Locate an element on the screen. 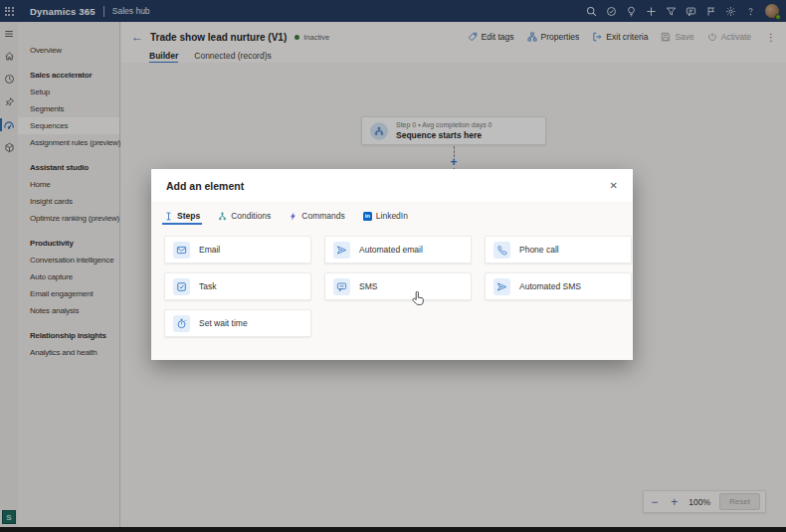 This screenshot has height=532, width=786. dialog-title: Add an element is located at coordinates (205, 186).